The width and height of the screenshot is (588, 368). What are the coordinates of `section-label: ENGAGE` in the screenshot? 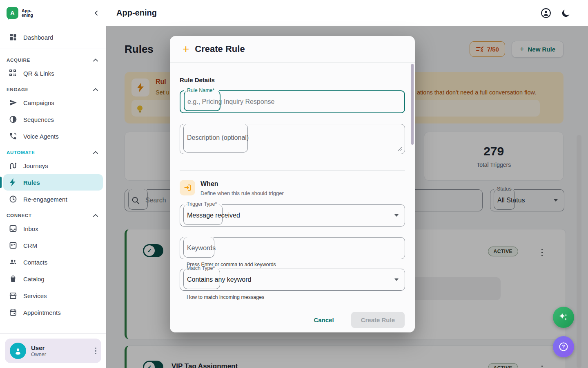 It's located at (18, 90).